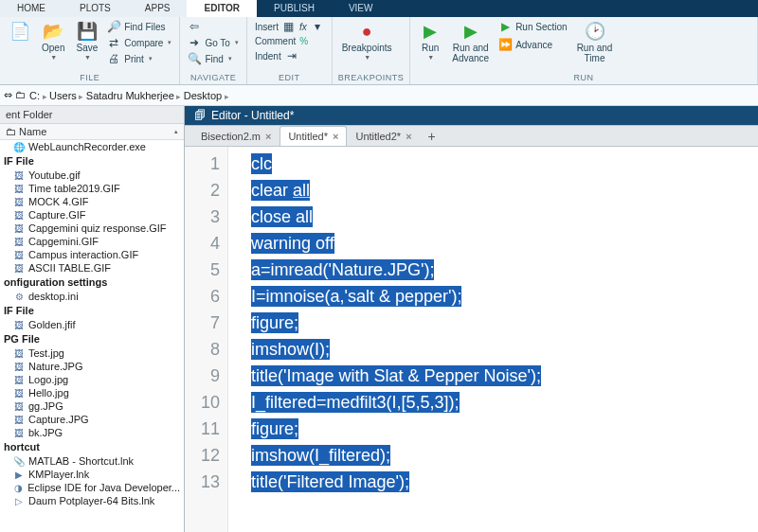 The image size is (758, 532). What do you see at coordinates (92, 241) in the screenshot?
I see `file-item: 🖼Capgemini.GIF` at bounding box center [92, 241].